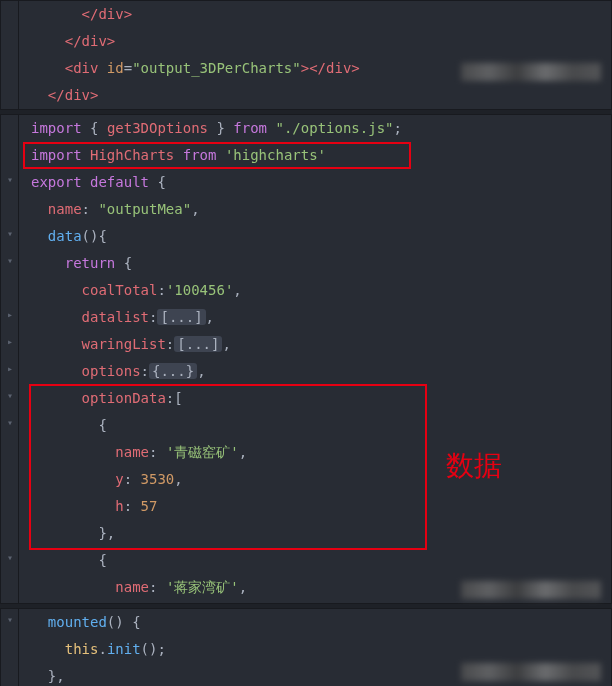 Image resolution: width=612 pixels, height=686 pixels. Describe the element at coordinates (316, 622) in the screenshot. I see `code-line: mounted() {` at that location.